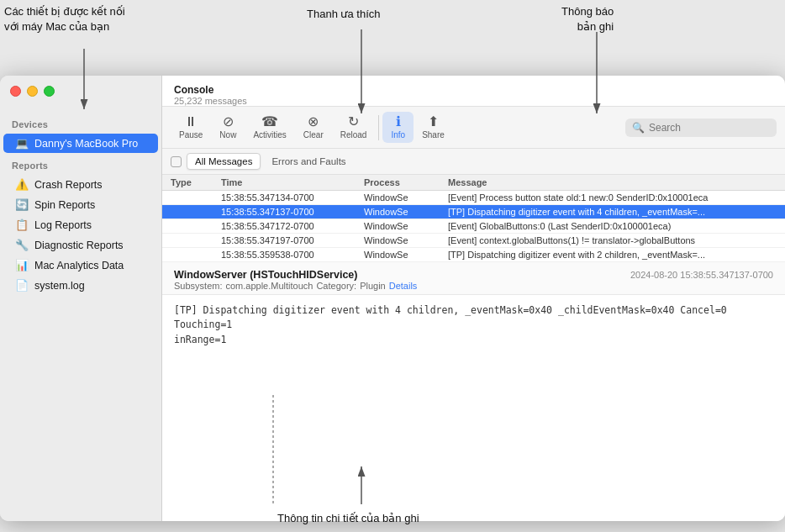  I want to click on category-label: Category:, so click(336, 286).